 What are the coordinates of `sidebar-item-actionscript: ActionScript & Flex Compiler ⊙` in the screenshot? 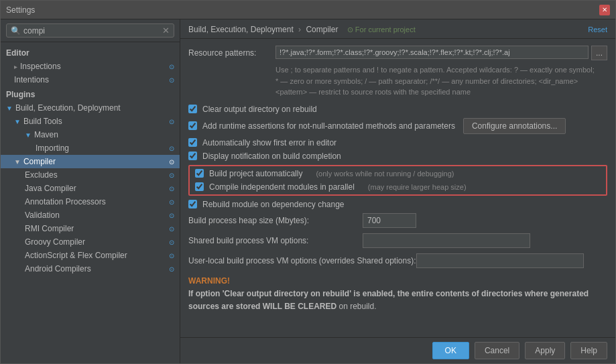 It's located at (90, 255).